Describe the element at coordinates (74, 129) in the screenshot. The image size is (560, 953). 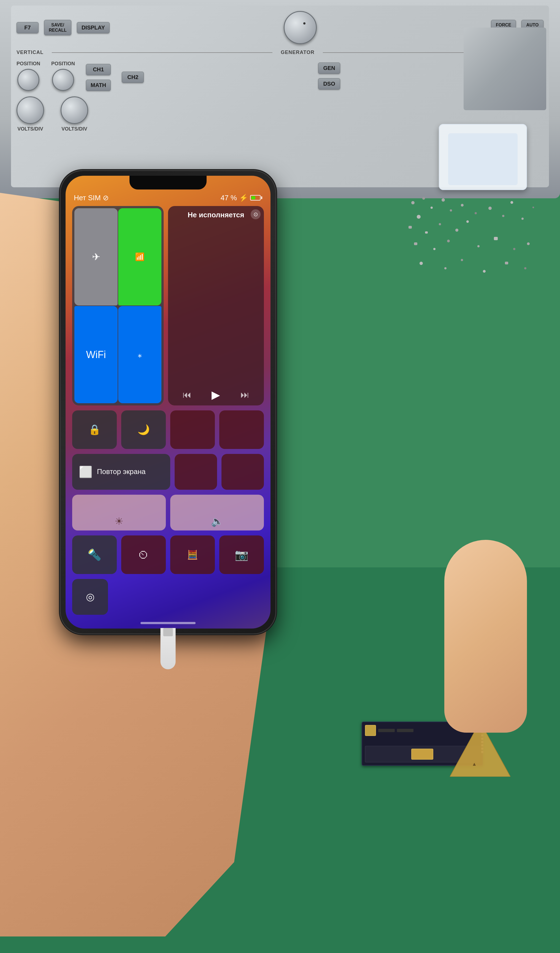
I see `voltsdiv-label-2: VOLTS/DIV` at that location.